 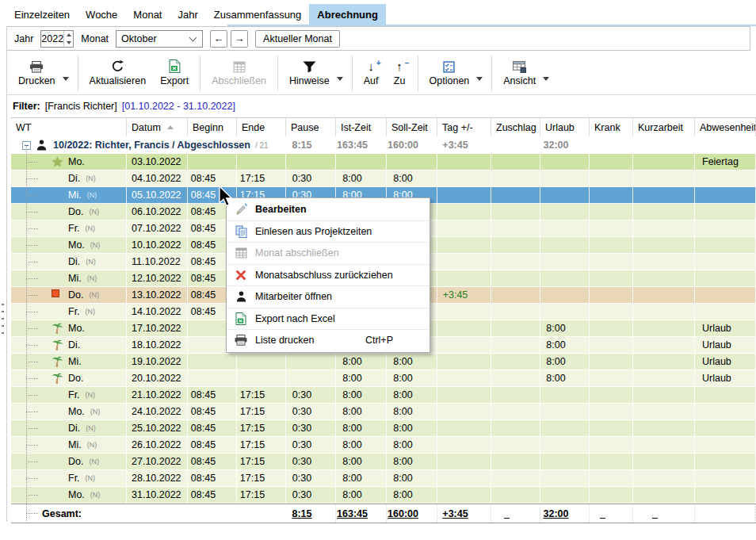 I want to click on cell-pause, so click(x=311, y=378).